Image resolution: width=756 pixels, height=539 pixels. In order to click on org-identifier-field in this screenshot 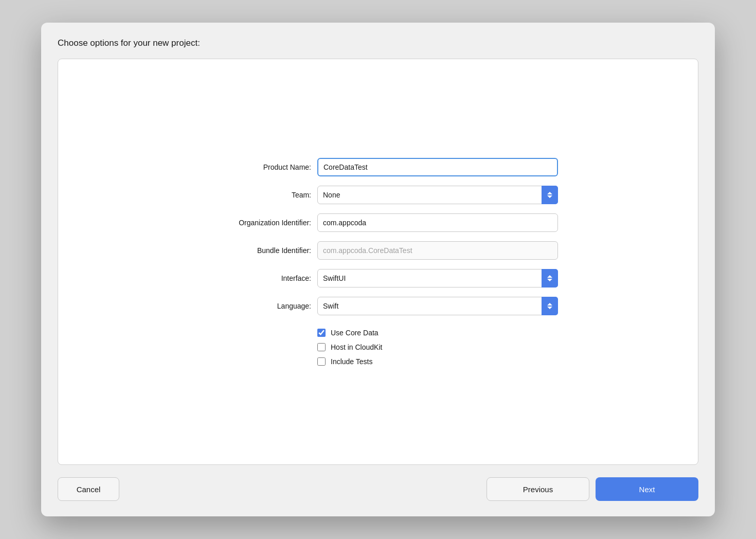, I will do `click(438, 223)`.